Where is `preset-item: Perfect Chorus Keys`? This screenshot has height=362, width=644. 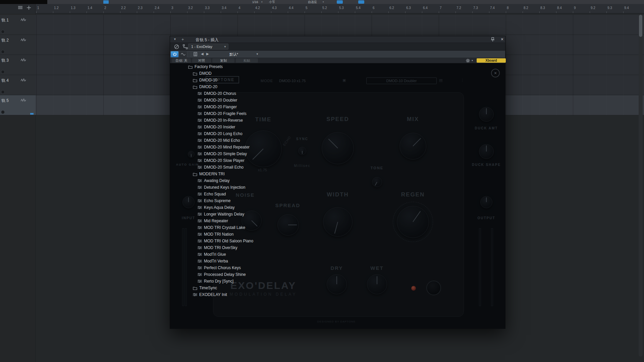 preset-item: Perfect Chorus Keys is located at coordinates (242, 268).